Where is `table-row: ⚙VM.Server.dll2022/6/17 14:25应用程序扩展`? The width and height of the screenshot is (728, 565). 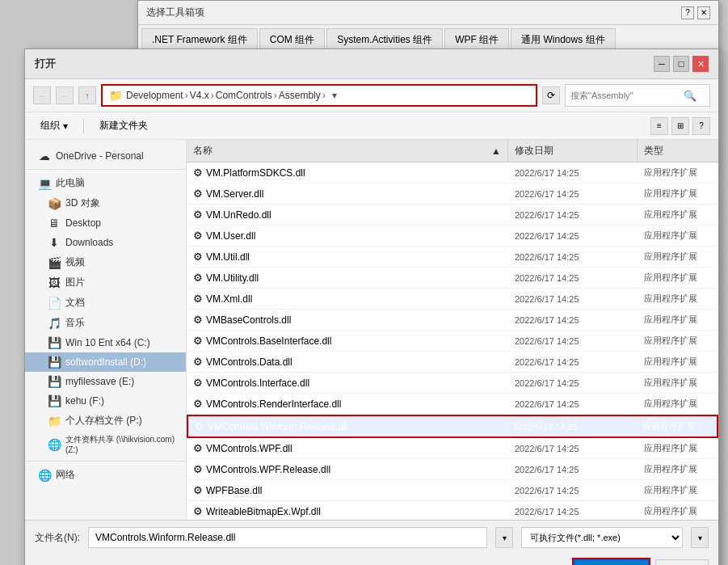 table-row: ⚙VM.Server.dll2022/6/17 14:25应用程序扩展 is located at coordinates (452, 194).